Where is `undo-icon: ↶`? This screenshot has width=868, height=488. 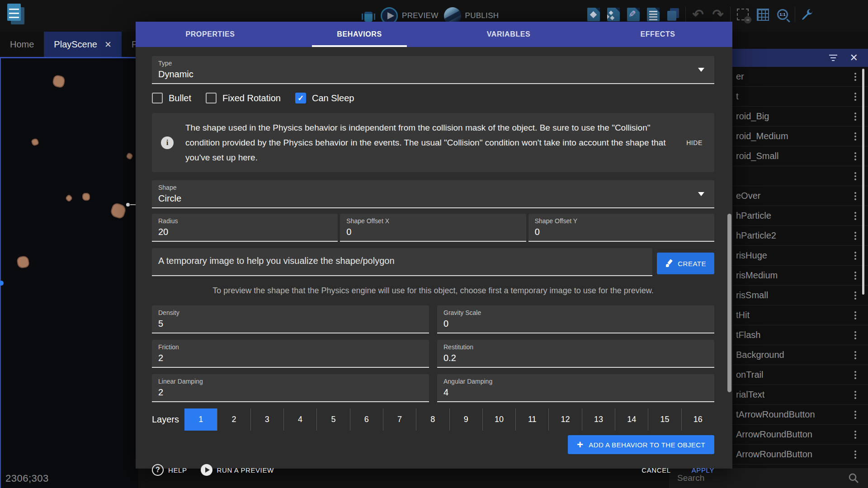 undo-icon: ↶ is located at coordinates (698, 14).